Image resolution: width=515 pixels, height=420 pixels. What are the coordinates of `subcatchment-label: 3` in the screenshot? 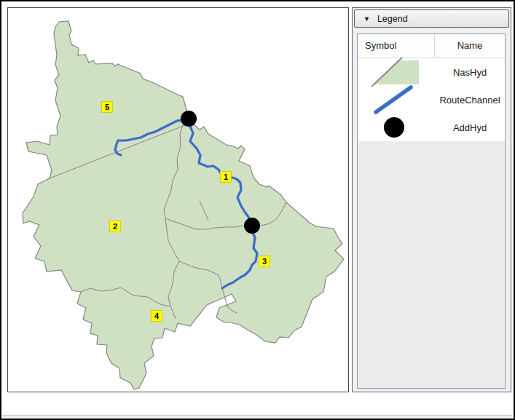 It's located at (264, 261).